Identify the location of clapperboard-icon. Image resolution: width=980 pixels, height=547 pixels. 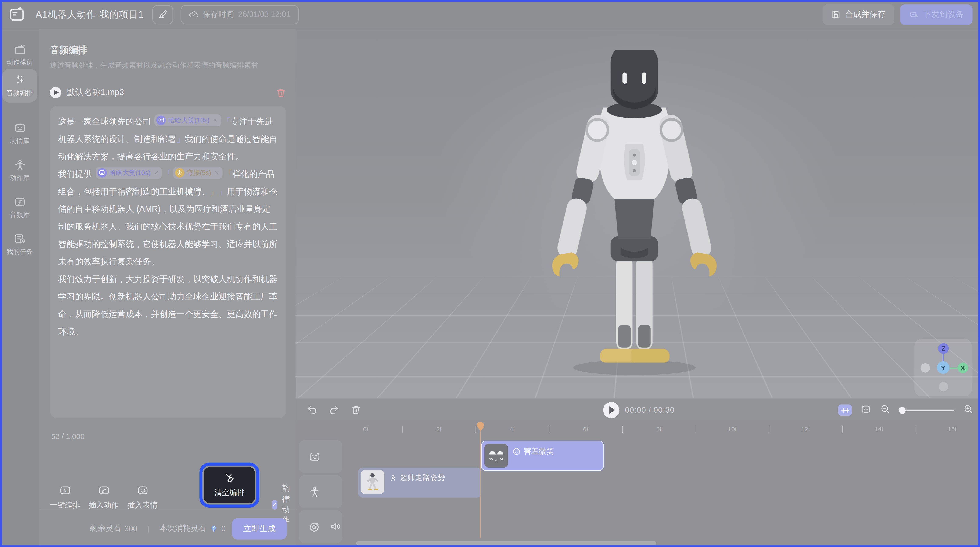
(20, 49).